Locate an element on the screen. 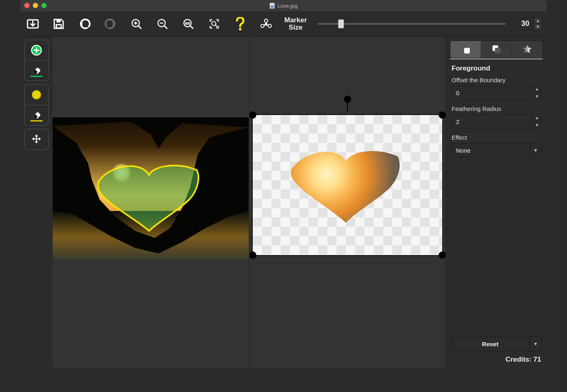 This screenshot has height=392, width=567. minimize-window-button is located at coordinates (36, 6).